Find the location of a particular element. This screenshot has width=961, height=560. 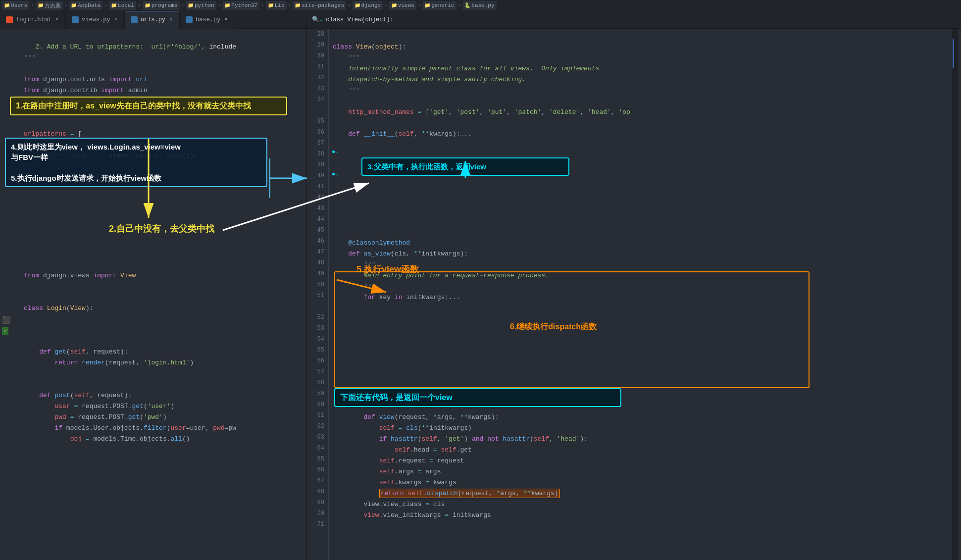

gutter-marker-47: ●↓ is located at coordinates (335, 152).